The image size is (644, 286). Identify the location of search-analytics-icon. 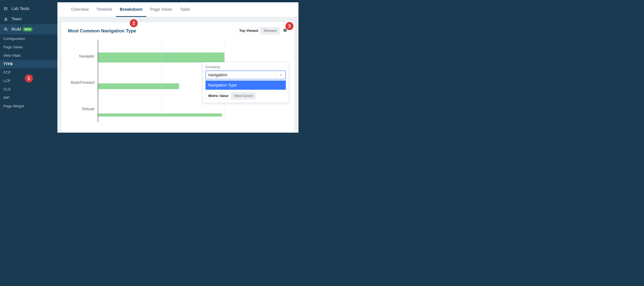
(6, 29).